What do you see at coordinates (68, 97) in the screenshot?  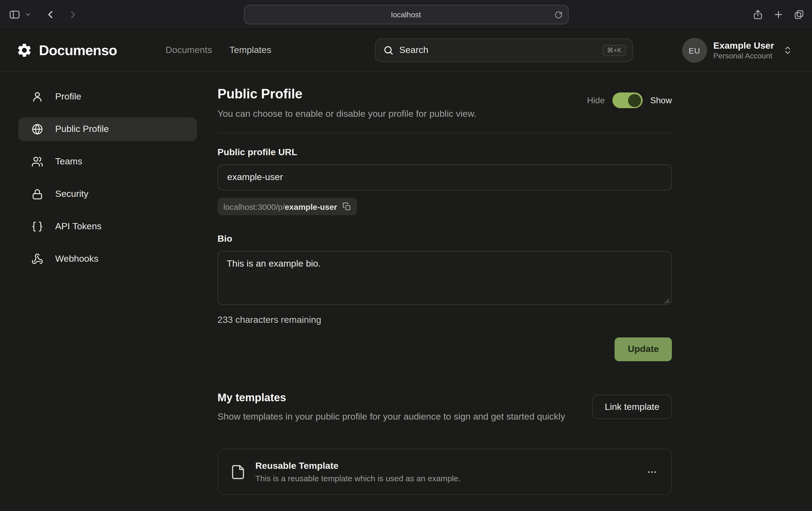 I see `sidebar-item-label: Profile` at bounding box center [68, 97].